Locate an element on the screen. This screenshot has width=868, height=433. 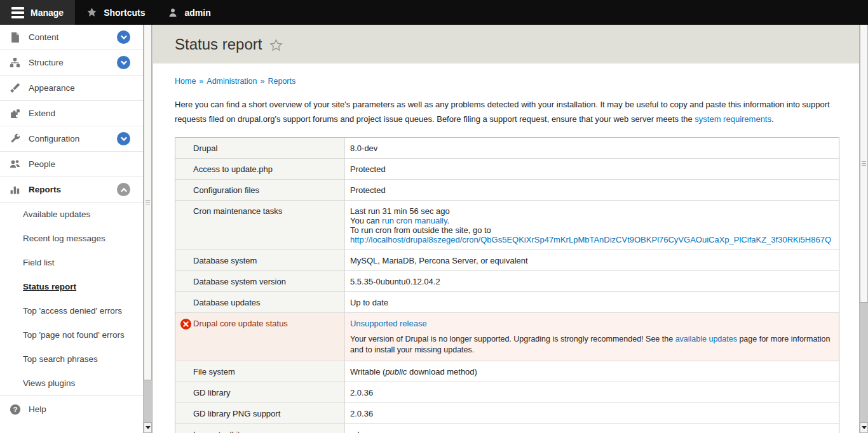
sidebar-item-label: Reports is located at coordinates (44, 189).